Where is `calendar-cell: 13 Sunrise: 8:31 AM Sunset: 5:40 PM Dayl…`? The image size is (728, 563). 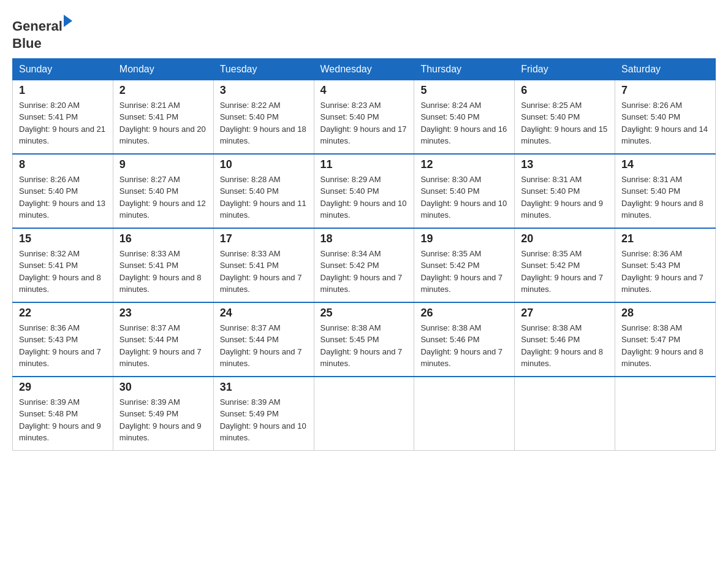 calendar-cell: 13 Sunrise: 8:31 AM Sunset: 5:40 PM Dayl… is located at coordinates (565, 191).